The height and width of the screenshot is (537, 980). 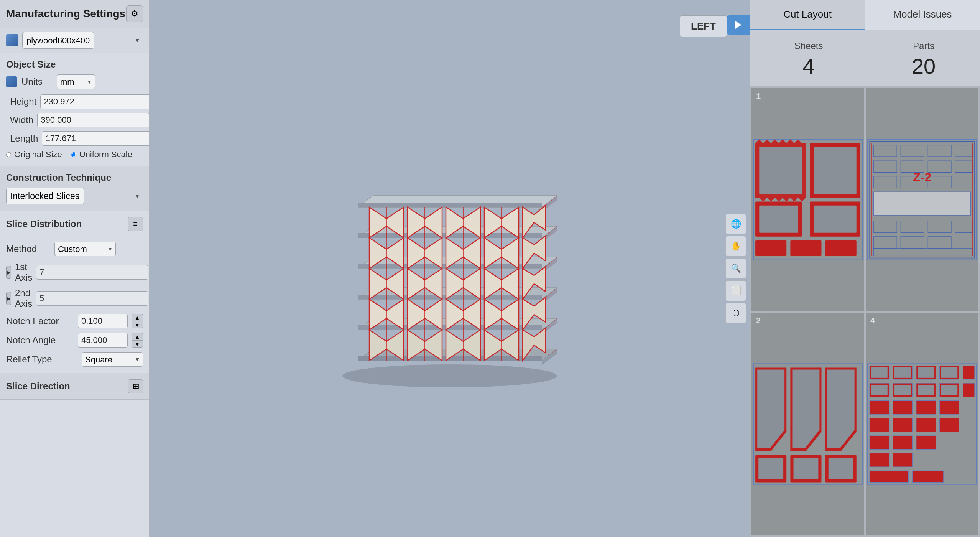 I want to click on slice-dir-label: Slice Direction, so click(x=38, y=386).